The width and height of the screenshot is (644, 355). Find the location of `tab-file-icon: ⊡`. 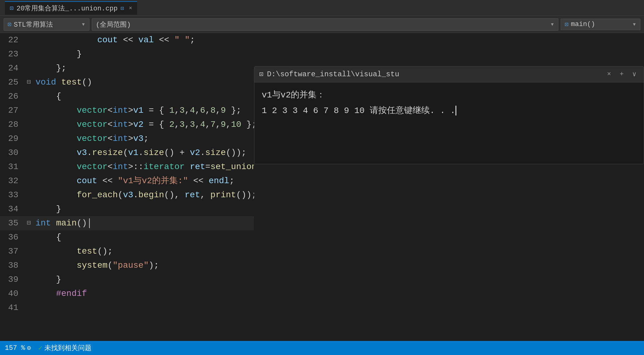

tab-file-icon: ⊡ is located at coordinates (12, 8).